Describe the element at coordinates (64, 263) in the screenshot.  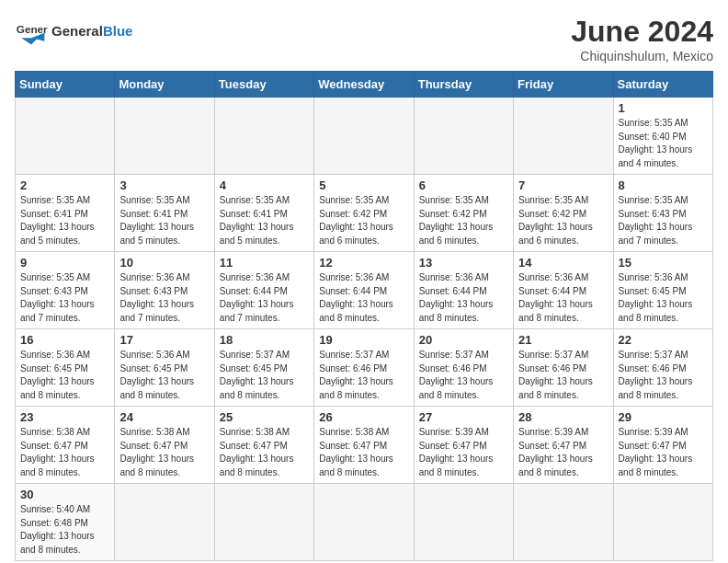
I see `day-number: 9` at that location.